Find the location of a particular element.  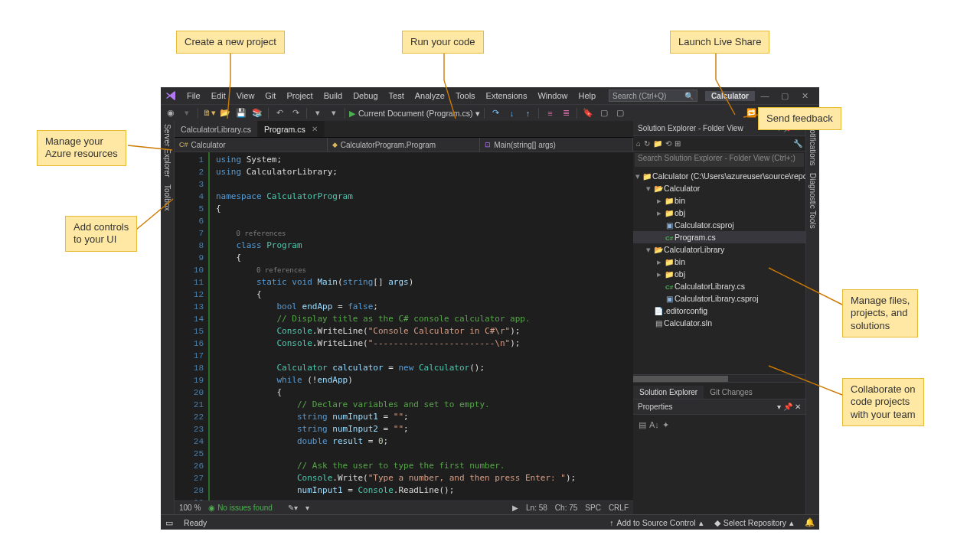

callout-liveshare: Launch Live Share is located at coordinates (720, 42).